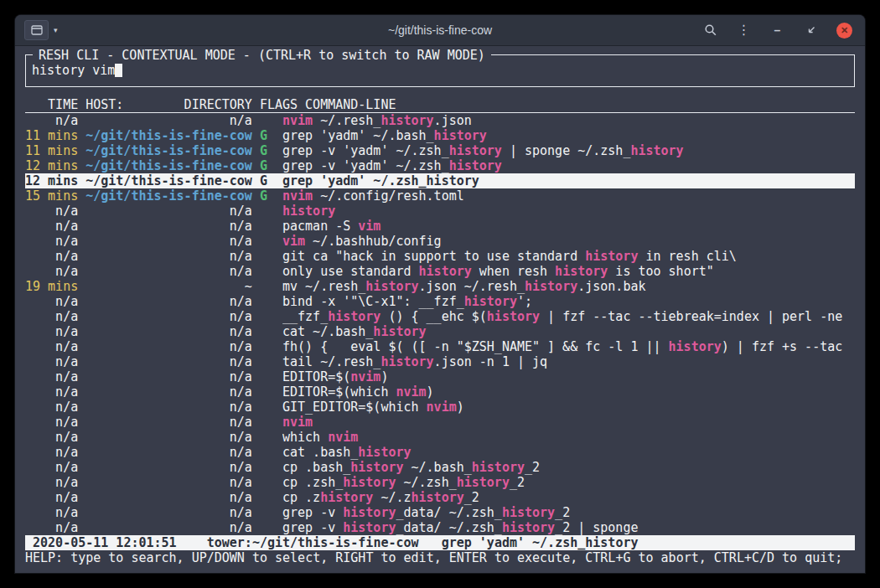 This screenshot has height=588, width=880. I want to click on row-command: cp .zhistory ~/.zhistory_2, so click(568, 498).